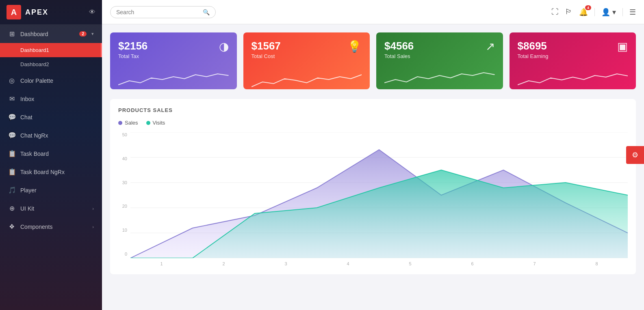 The image size is (644, 310). Describe the element at coordinates (133, 46) in the screenshot. I see `stat-amount: $2156` at that location.